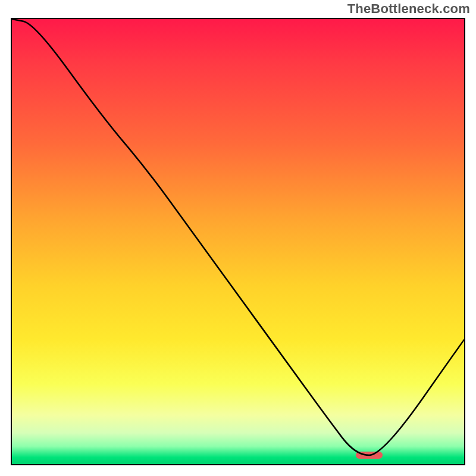  Describe the element at coordinates (369, 455) in the screenshot. I see `minimum-marker` at that location.